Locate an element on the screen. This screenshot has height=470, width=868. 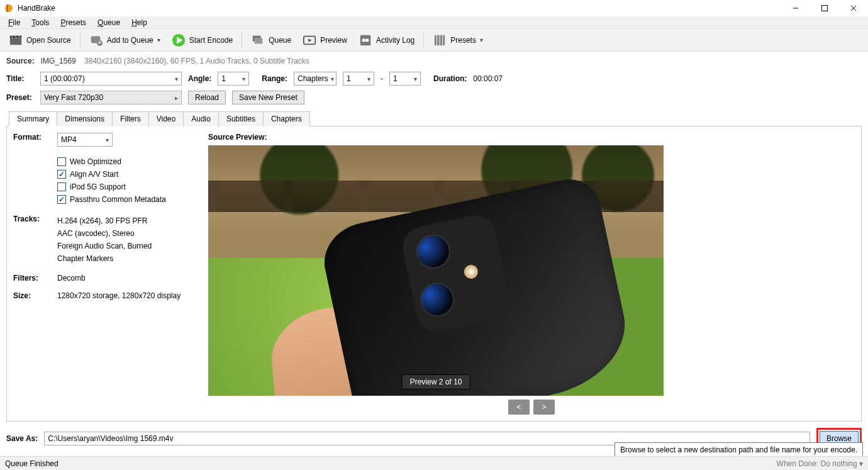
filters-label: Filters: is located at coordinates (32, 278).